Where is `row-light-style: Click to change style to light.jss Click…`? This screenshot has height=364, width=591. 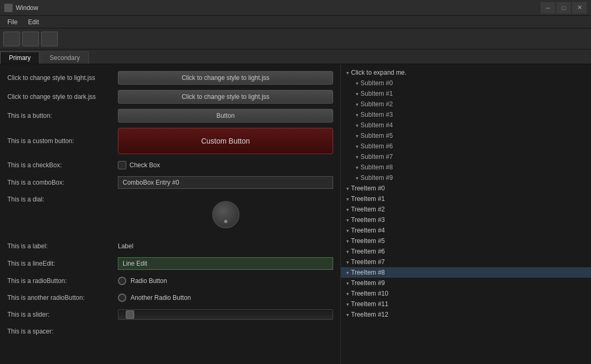
row-light-style: Click to change style to light.jss Click… is located at coordinates (171, 78).